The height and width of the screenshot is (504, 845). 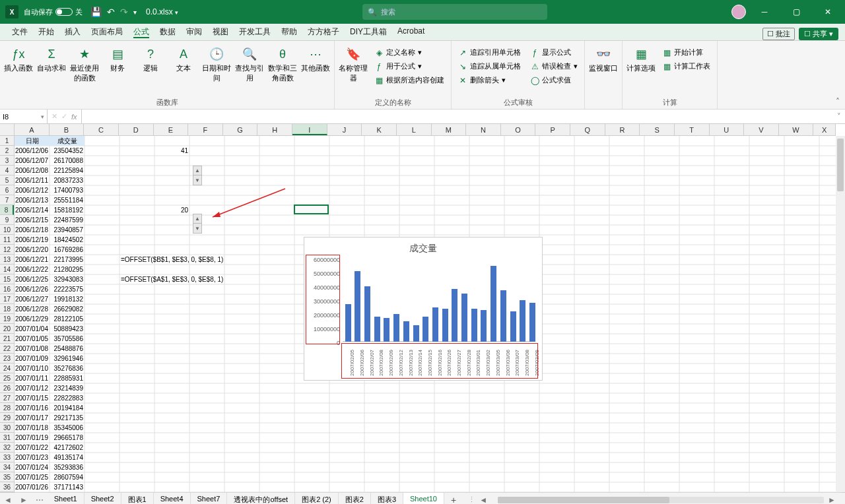 What do you see at coordinates (7, 447) in the screenshot?
I see `row-header: 32` at bounding box center [7, 447].